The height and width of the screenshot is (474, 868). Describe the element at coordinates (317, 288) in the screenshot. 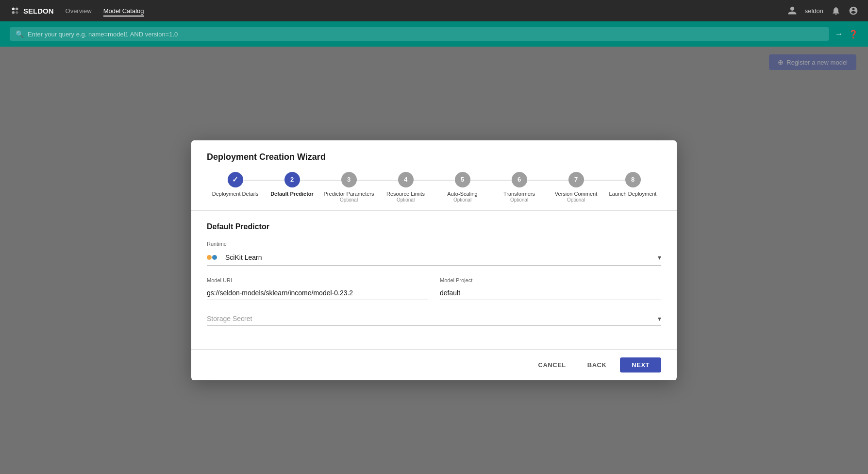

I see `model-uri-group: Model URI gs://seldon-models/sklearn/inc…` at that location.